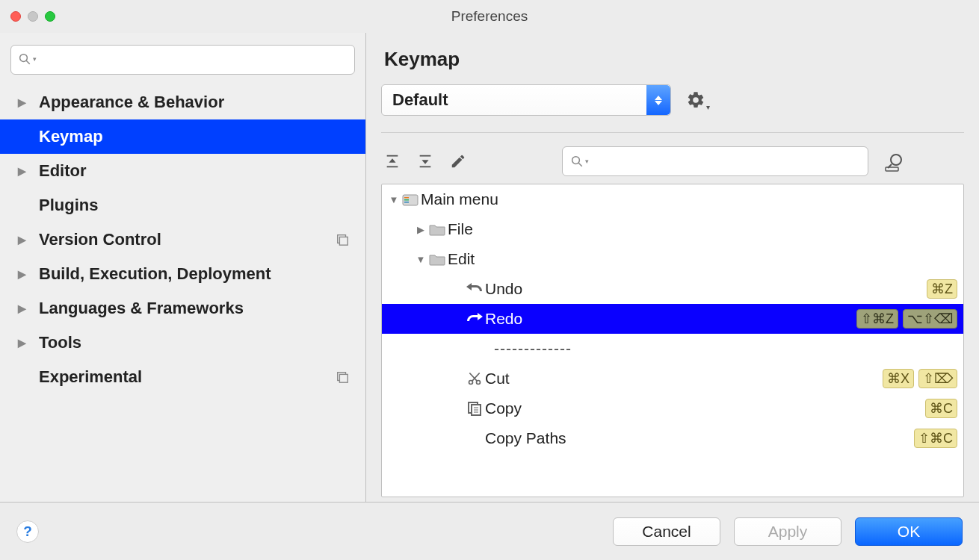  What do you see at coordinates (182, 102) in the screenshot?
I see `sidebar-item-appearance: ▶Appearance & Behavior` at bounding box center [182, 102].